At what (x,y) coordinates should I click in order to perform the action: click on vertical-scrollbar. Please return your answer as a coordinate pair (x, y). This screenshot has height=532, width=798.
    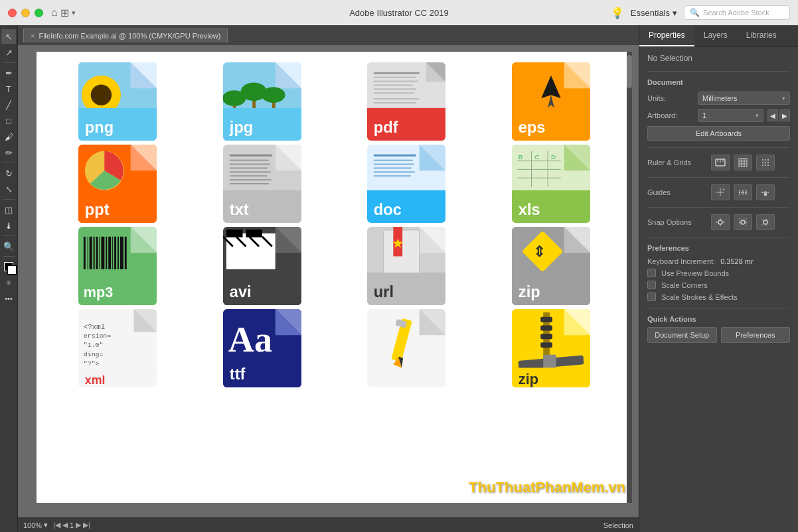
    Looking at the image, I should click on (629, 277).